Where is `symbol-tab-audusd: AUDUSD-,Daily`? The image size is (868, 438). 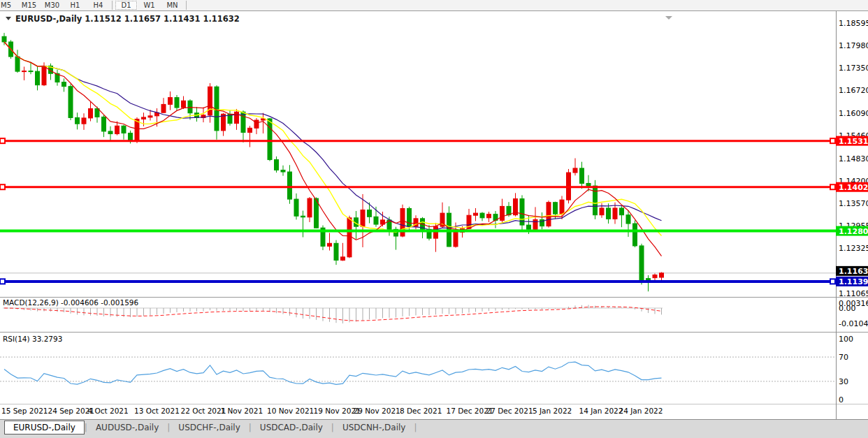
symbol-tab-audusd: AUDUSD-,Daily is located at coordinates (127, 428).